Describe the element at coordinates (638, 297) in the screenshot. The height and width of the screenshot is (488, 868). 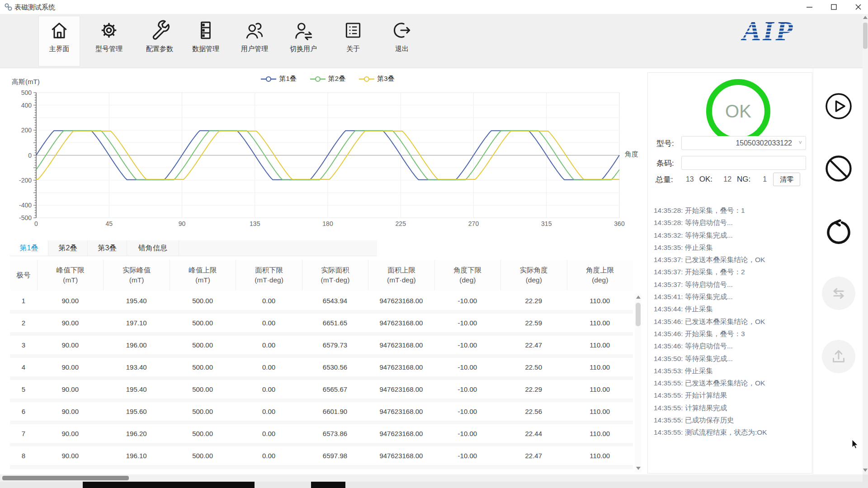
I see `scroll-up-arrow-icon` at that location.